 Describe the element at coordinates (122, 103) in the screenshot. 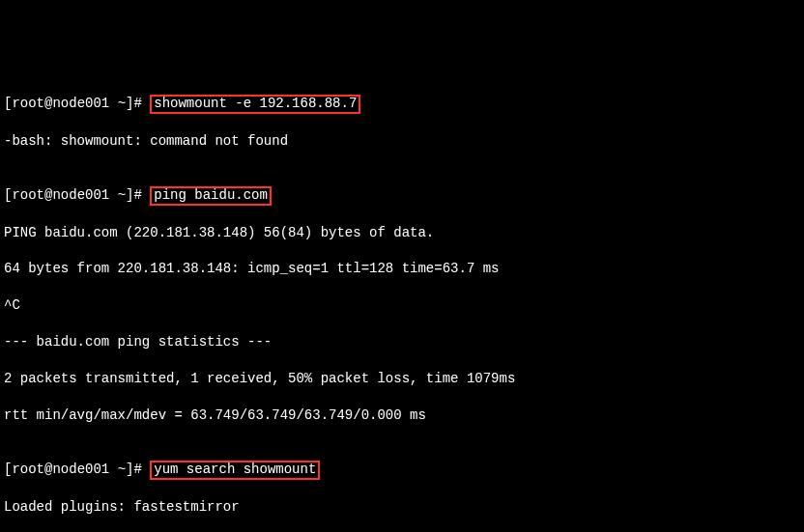

I see `prompt-cwd: ~` at that location.